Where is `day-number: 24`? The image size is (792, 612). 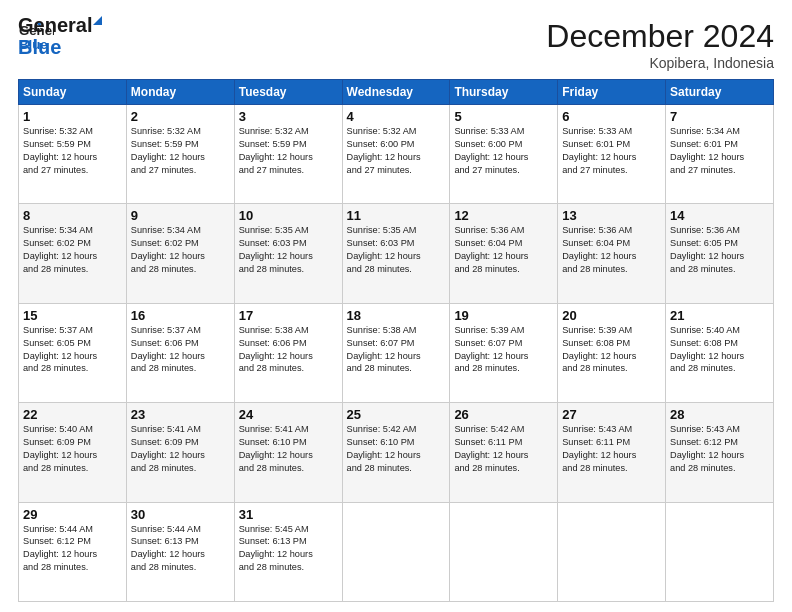 day-number: 24 is located at coordinates (288, 414).